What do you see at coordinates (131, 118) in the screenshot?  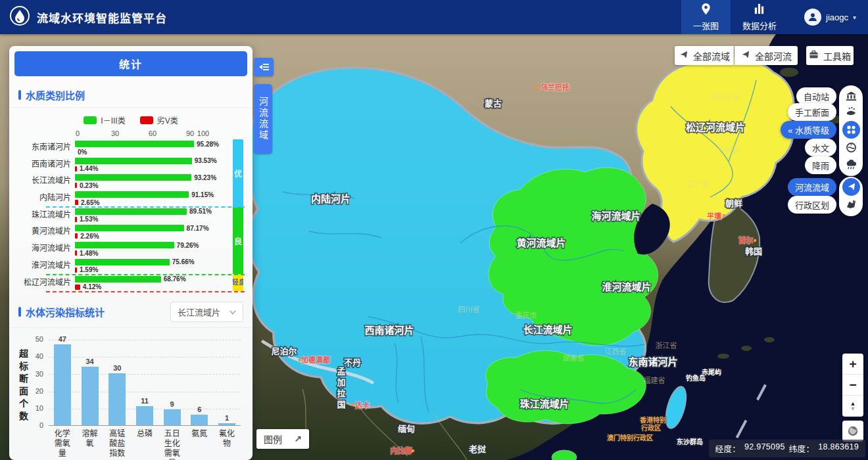 I see `quality-legend: I－III类 劣V类` at bounding box center [131, 118].